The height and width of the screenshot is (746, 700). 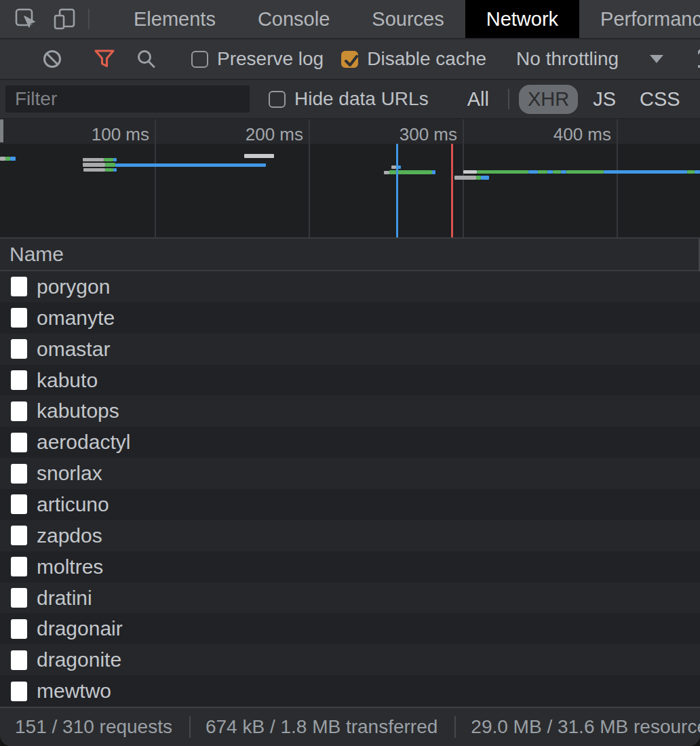 What do you see at coordinates (76, 318) in the screenshot?
I see `request-name: omanyte` at bounding box center [76, 318].